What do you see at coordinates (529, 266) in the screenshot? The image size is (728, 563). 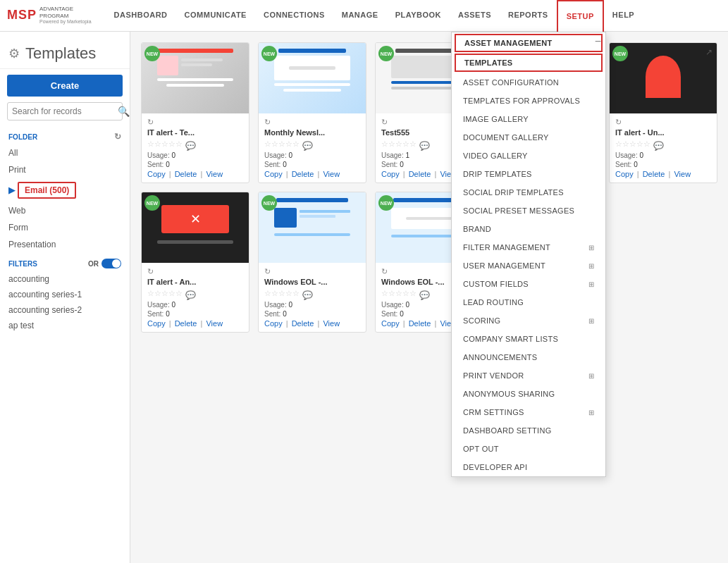 I see `dropdown-item-user-management: USER MANAGEMENT ⊞` at bounding box center [529, 266].